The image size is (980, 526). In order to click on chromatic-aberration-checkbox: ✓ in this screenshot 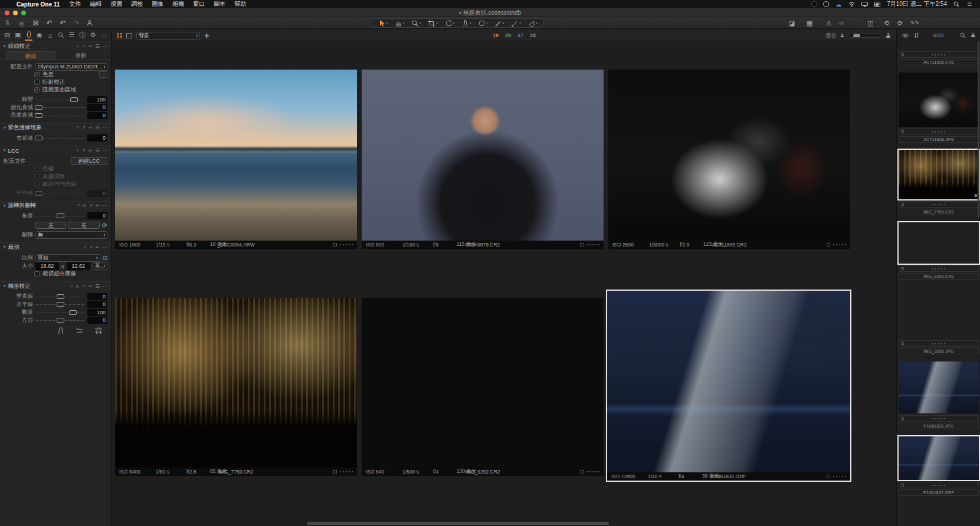, I will do `click(37, 74)`.